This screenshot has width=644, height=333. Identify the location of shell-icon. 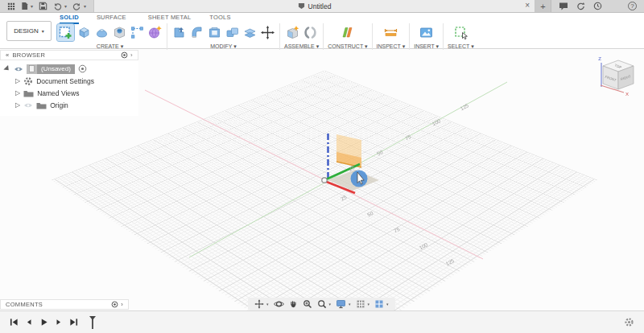
(214, 32).